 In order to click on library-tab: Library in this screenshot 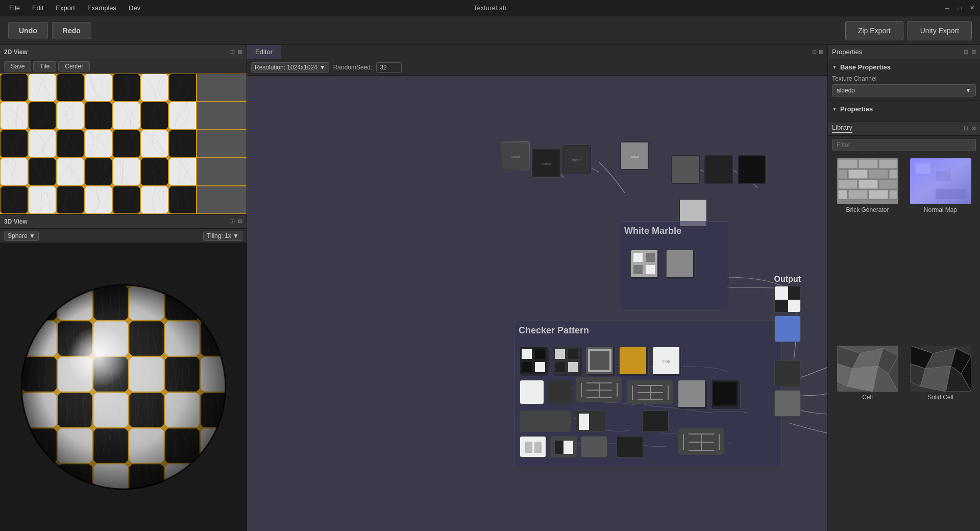, I will do `click(842, 129)`.